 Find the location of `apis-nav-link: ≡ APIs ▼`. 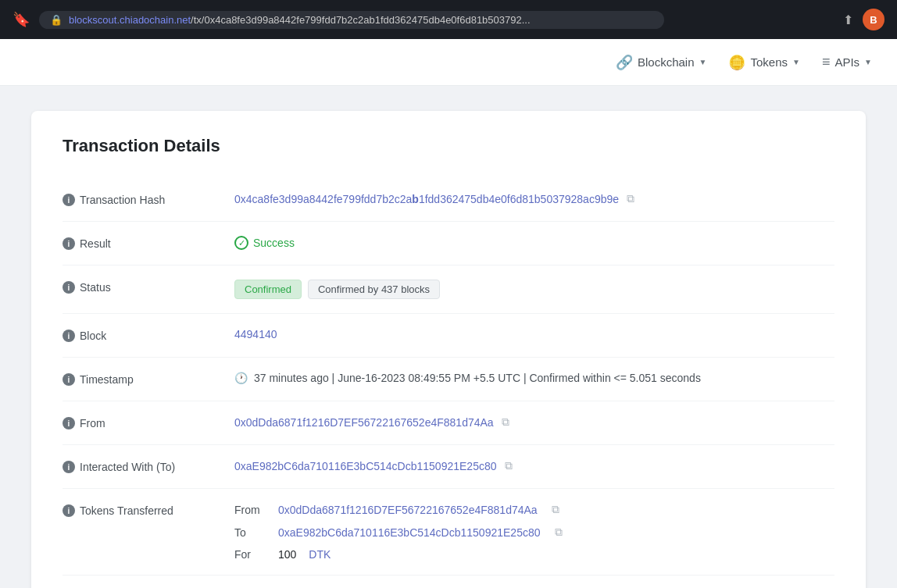

apis-nav-link: ≡ APIs ▼ is located at coordinates (847, 62).